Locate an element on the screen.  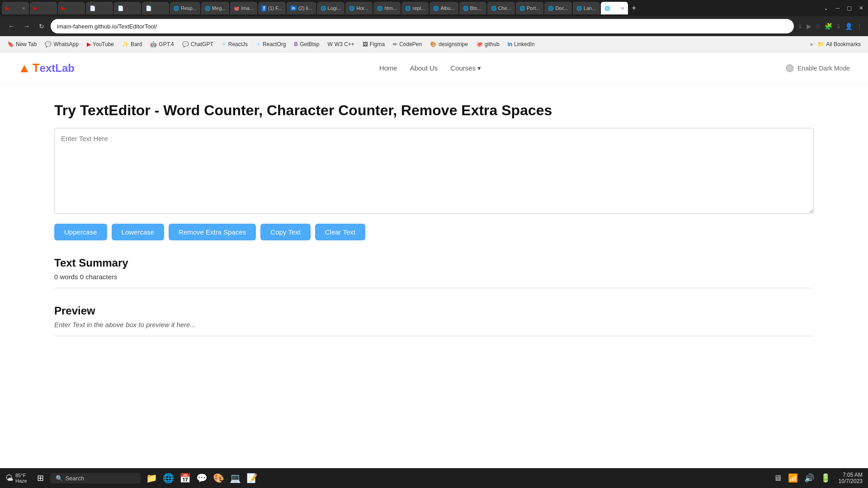
browser-tab: 🐙 Ima... is located at coordinates (244, 8).